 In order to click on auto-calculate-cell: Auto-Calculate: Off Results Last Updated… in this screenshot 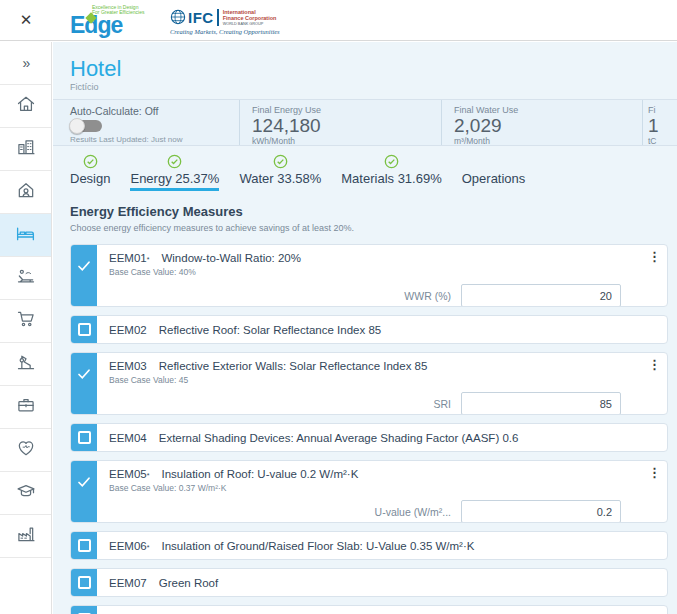, I will do `click(146, 122)`.